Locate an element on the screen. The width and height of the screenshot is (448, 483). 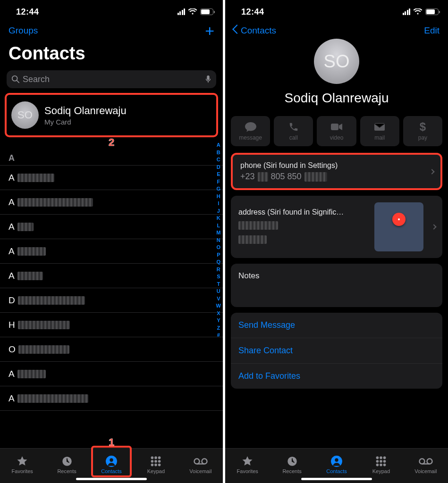
contact-row: O is located at coordinates (111, 350).